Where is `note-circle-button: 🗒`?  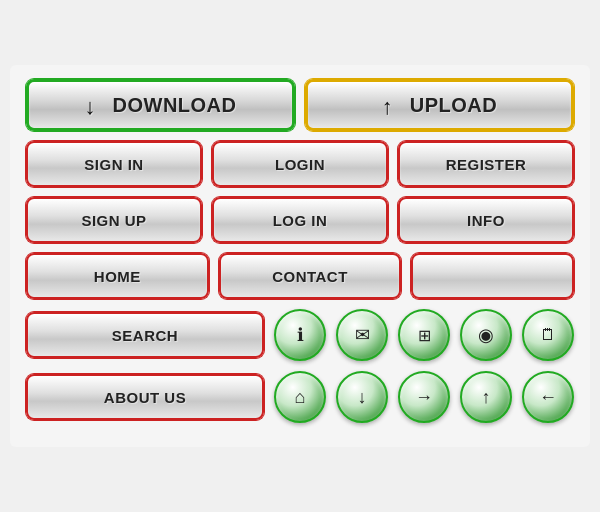 note-circle-button: 🗒 is located at coordinates (548, 335).